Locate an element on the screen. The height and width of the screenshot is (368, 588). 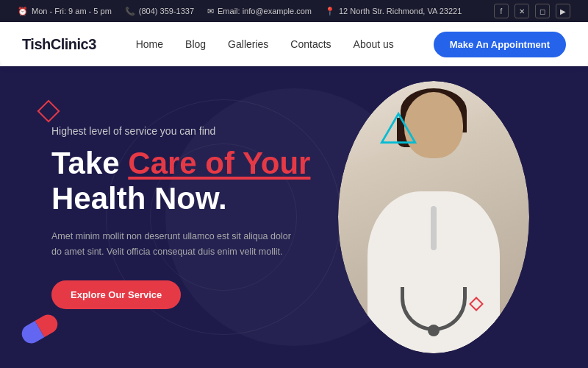
doctor-body is located at coordinates (434, 272).